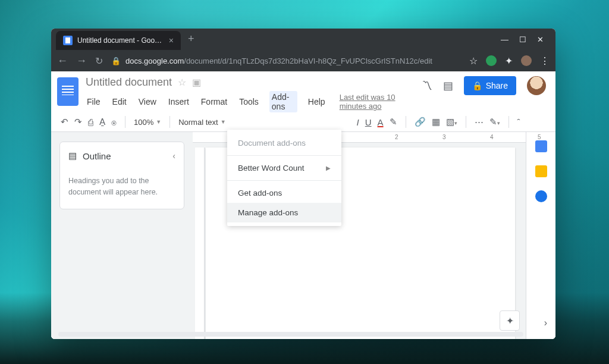  What do you see at coordinates (448, 86) in the screenshot?
I see `comments-icon: ▤` at bounding box center [448, 86].